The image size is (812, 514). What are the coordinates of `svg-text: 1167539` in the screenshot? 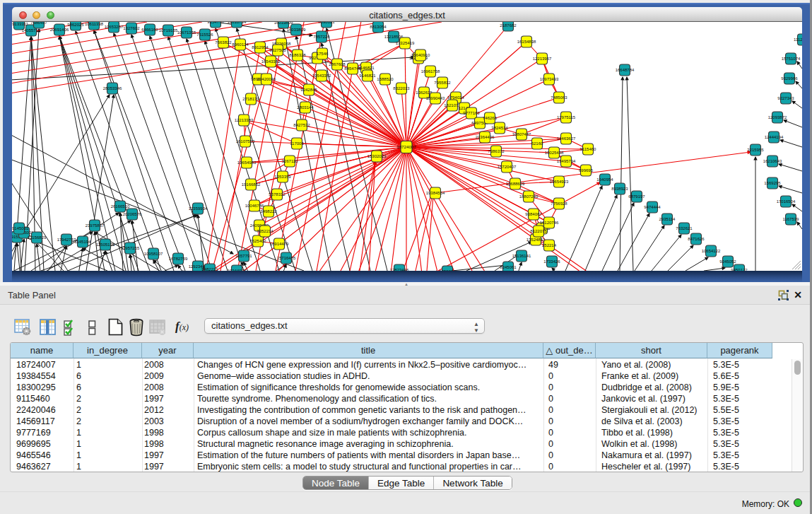 It's located at (792, 219).